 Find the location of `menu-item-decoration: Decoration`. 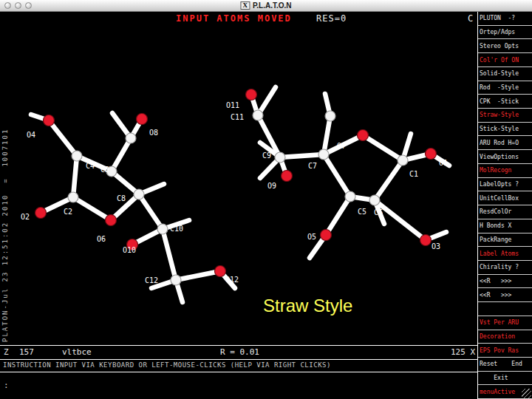

menu-item-decoration: Decoration is located at coordinates (505, 337).